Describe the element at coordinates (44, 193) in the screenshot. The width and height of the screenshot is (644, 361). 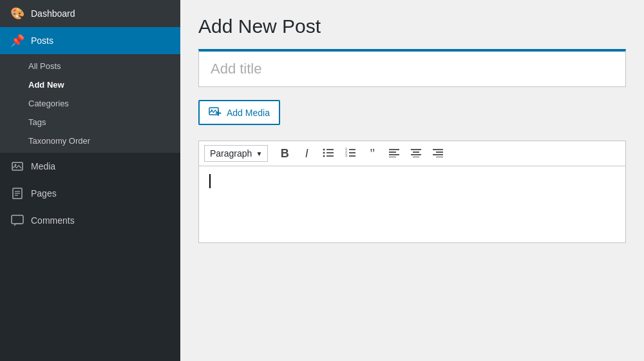
I see `sidebar-item-label: Pages` at that location.